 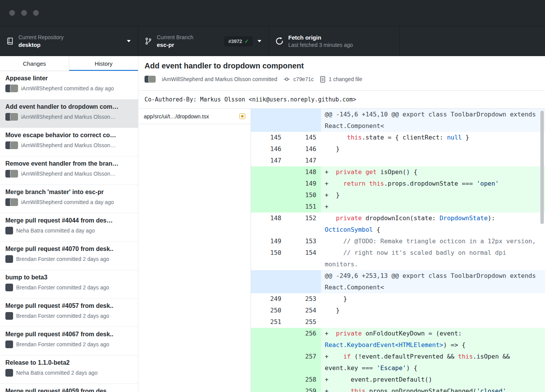 What do you see at coordinates (69, 85) in the screenshot?
I see `commit-list-item: Appease linteriAmWillShepherd committed …` at bounding box center [69, 85].